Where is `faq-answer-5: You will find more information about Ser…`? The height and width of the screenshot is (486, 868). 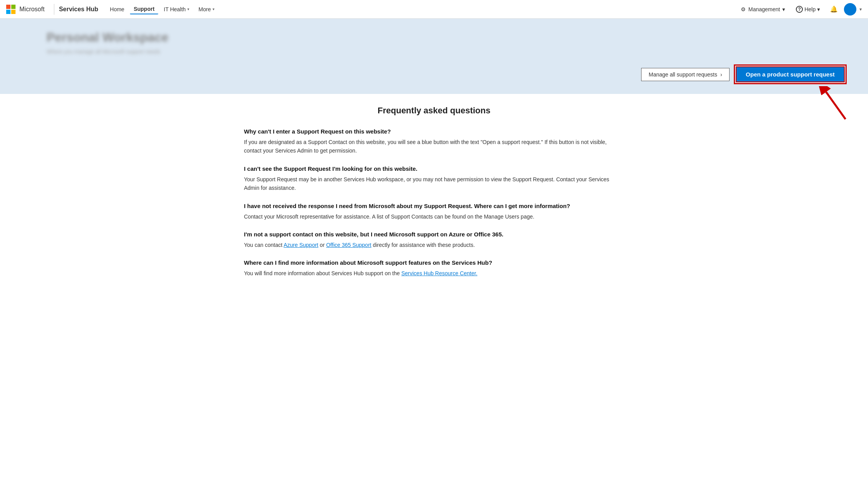 faq-answer-5: You will find more information about Ser… is located at coordinates (434, 273).